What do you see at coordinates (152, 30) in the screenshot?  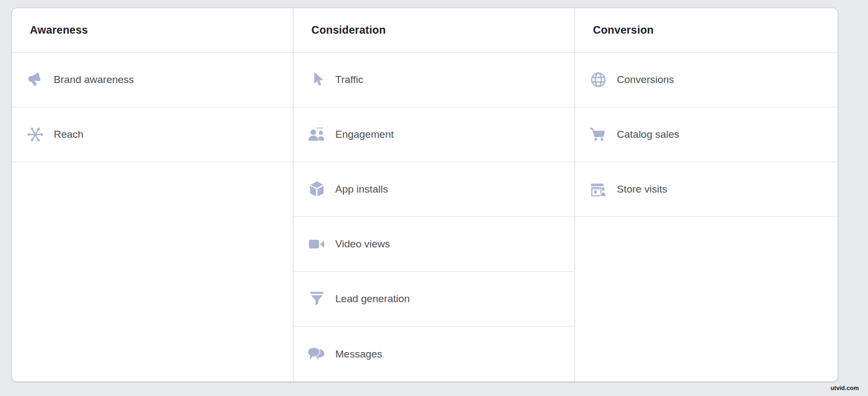 I see `column-header-awareness: Awareness` at bounding box center [152, 30].